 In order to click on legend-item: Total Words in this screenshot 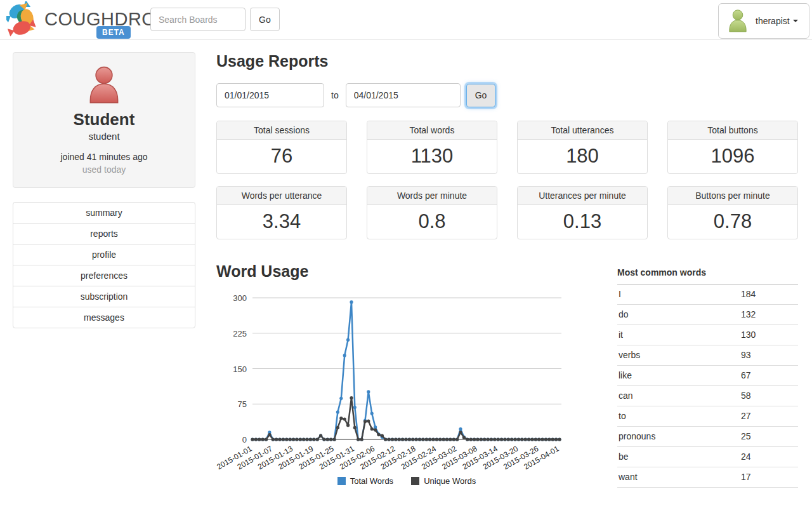, I will do `click(365, 481)`.